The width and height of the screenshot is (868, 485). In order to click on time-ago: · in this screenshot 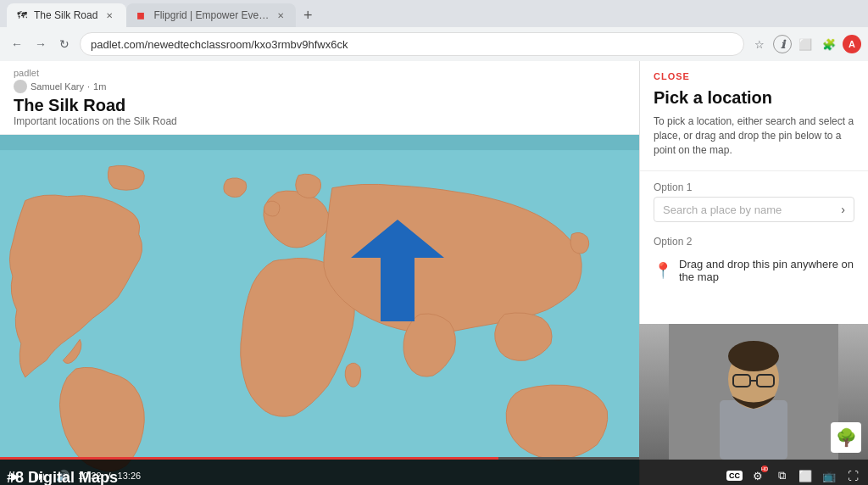, I will do `click(88, 86)`.